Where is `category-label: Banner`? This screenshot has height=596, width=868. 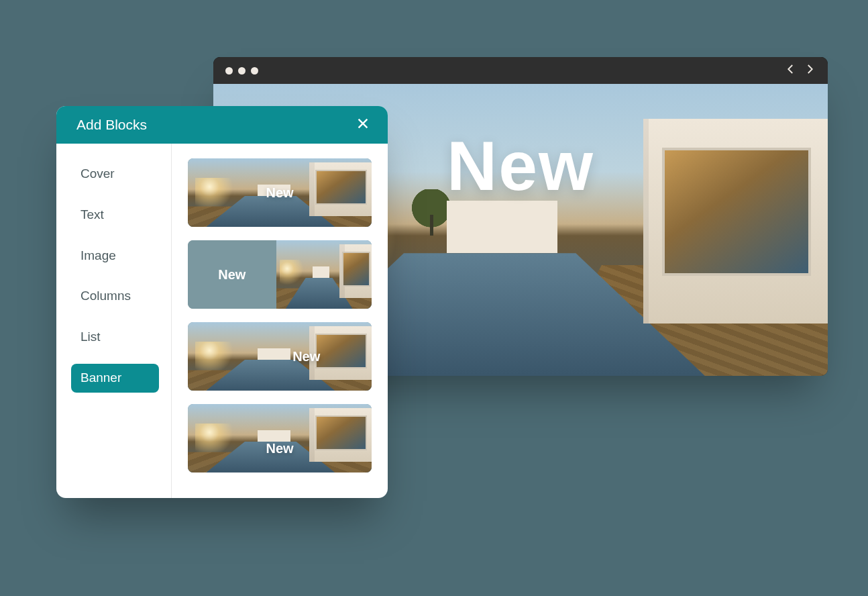
category-label: Banner is located at coordinates (101, 377).